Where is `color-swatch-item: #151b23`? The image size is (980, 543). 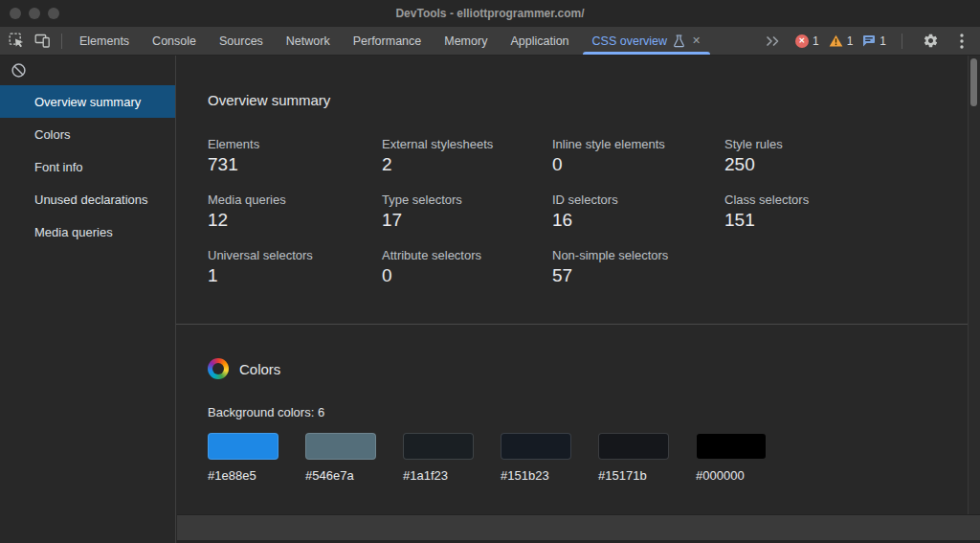 color-swatch-item: #151b23 is located at coordinates (536, 458).